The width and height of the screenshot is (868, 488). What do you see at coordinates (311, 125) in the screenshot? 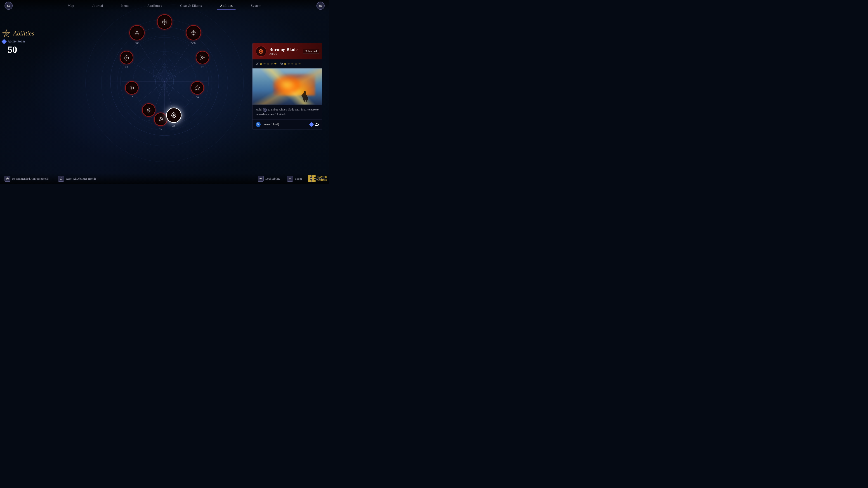
I see `cost-diamond-icon` at bounding box center [311, 125].